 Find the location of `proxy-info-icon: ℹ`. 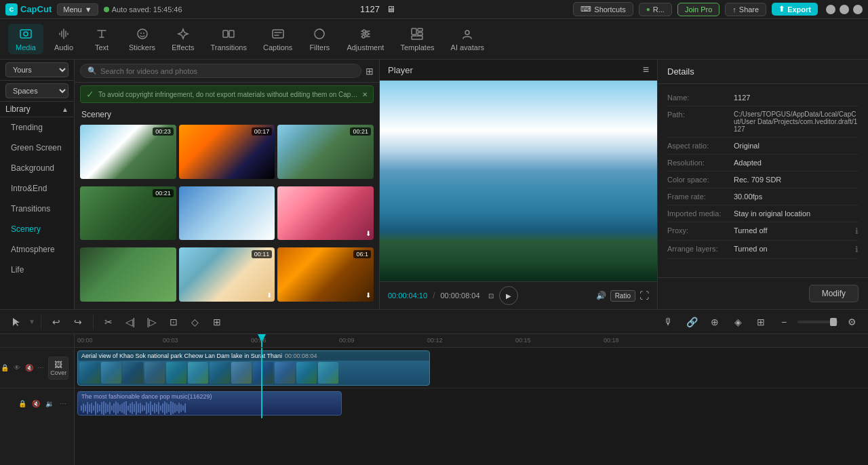

proxy-info-icon: ℹ is located at coordinates (857, 231).